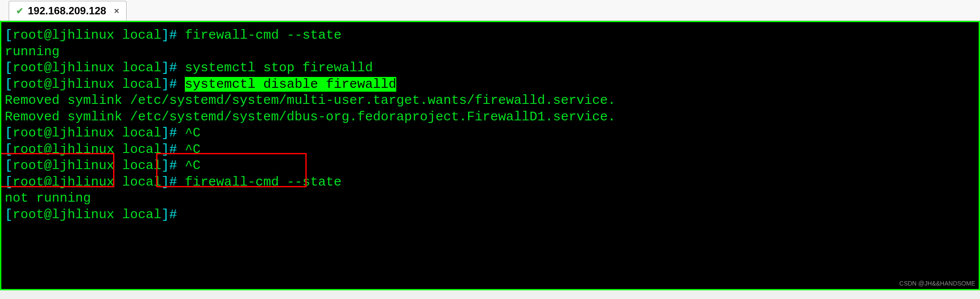 The height and width of the screenshot is (299, 980). I want to click on close-icon: ×, so click(117, 11).